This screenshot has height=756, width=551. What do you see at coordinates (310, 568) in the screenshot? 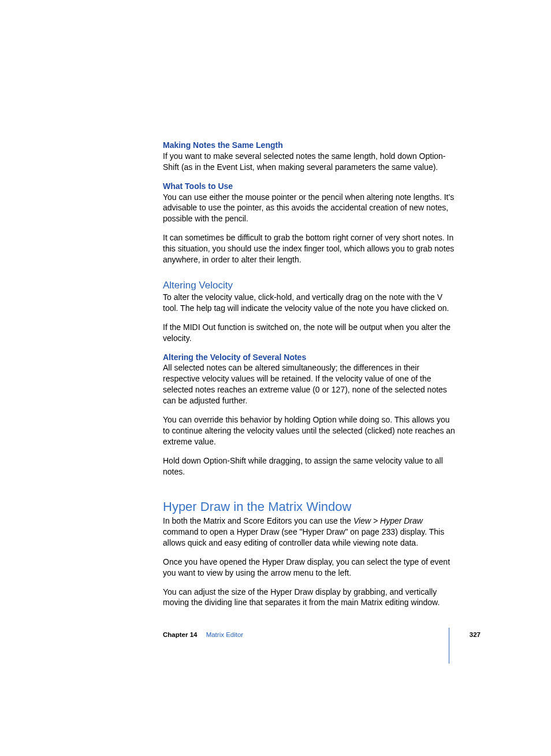
I see `para: Once you have opened the Hyper Draw disp…` at bounding box center [310, 568].